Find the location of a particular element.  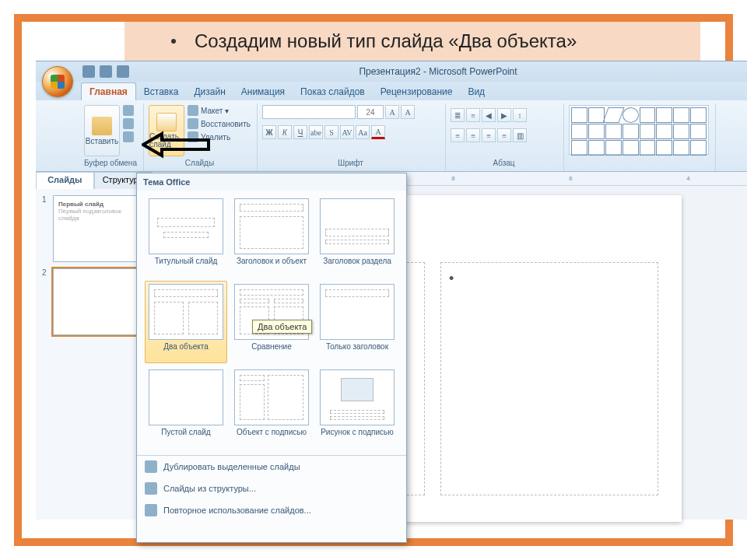

italic-button: К is located at coordinates (285, 132).